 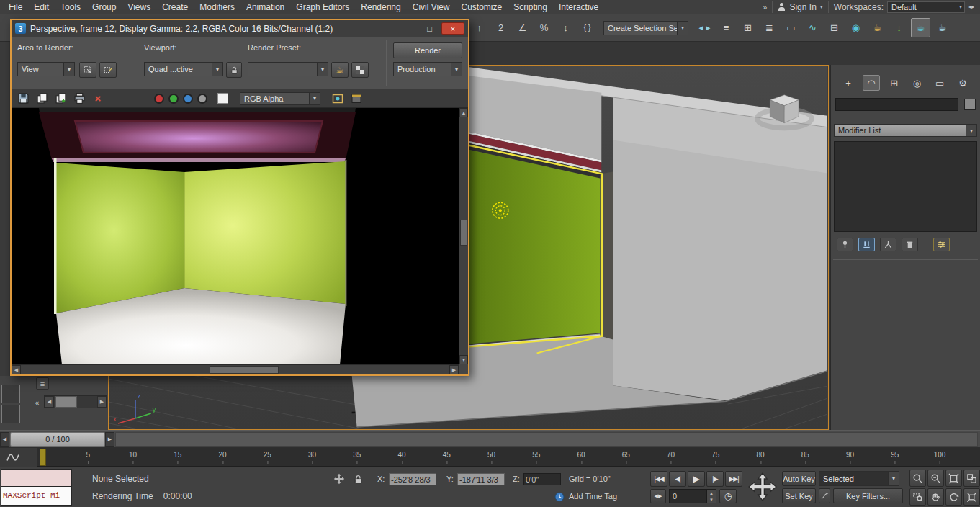 I want to click on previous-frame-button: ◀|, so click(x=678, y=479).